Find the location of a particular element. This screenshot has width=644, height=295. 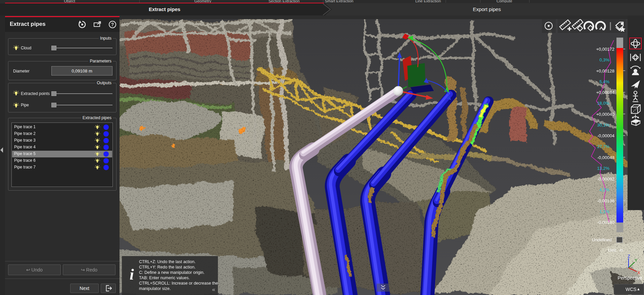

svg-text: 1,1% is located at coordinates (604, 211).